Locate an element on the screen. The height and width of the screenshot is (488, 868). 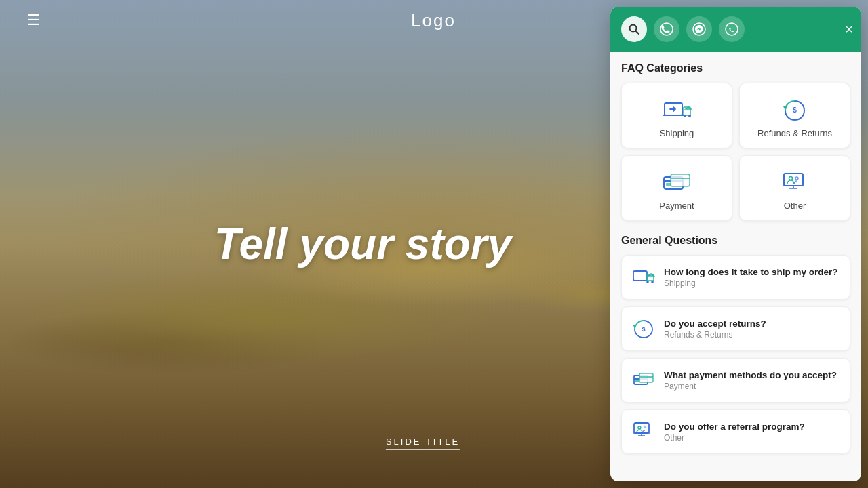
hero-title: Tell your story is located at coordinates (363, 244).